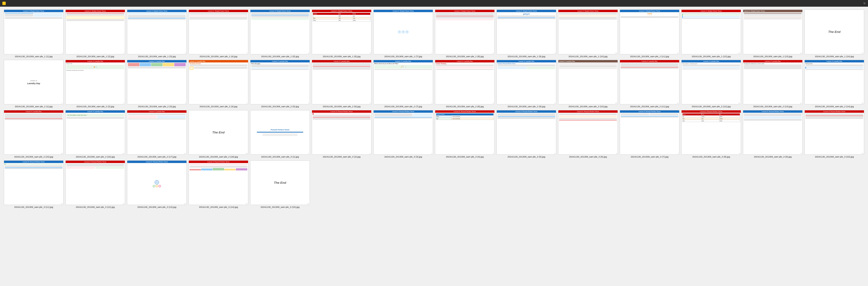  Describe the element at coordinates (157, 34) in the screenshot. I see `list-item: Lesson 3: Simple Future Tense 320241130_…` at that location.